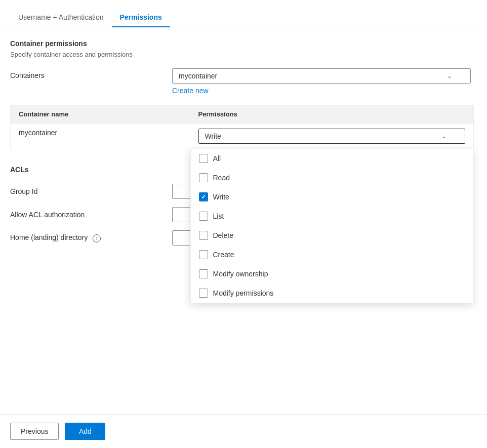 The width and height of the screenshot is (487, 448). Describe the element at coordinates (204, 178) in the screenshot. I see `checkbox-read` at that location.